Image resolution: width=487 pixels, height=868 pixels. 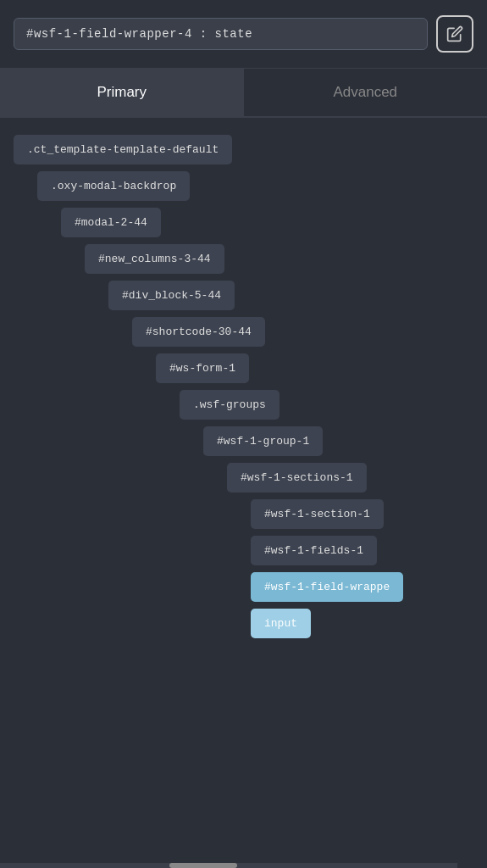 What do you see at coordinates (281, 624) in the screenshot?
I see `tree-node-13: input` at bounding box center [281, 624].